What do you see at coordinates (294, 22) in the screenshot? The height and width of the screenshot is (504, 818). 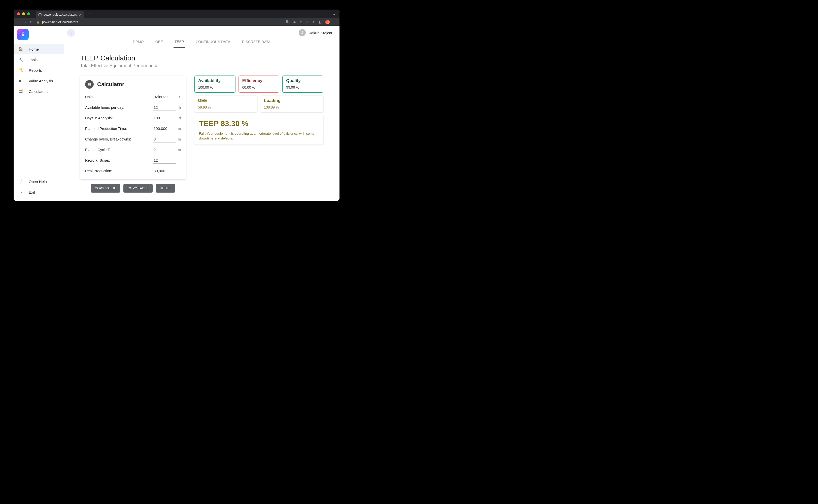 I see `zoom-icon: ⊕` at bounding box center [294, 22].